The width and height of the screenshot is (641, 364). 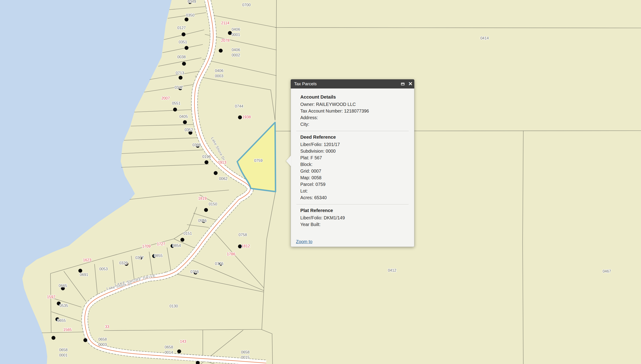 What do you see at coordinates (353, 84) in the screenshot?
I see `popup-titlebar: Tax Parcels ✕` at bounding box center [353, 84].